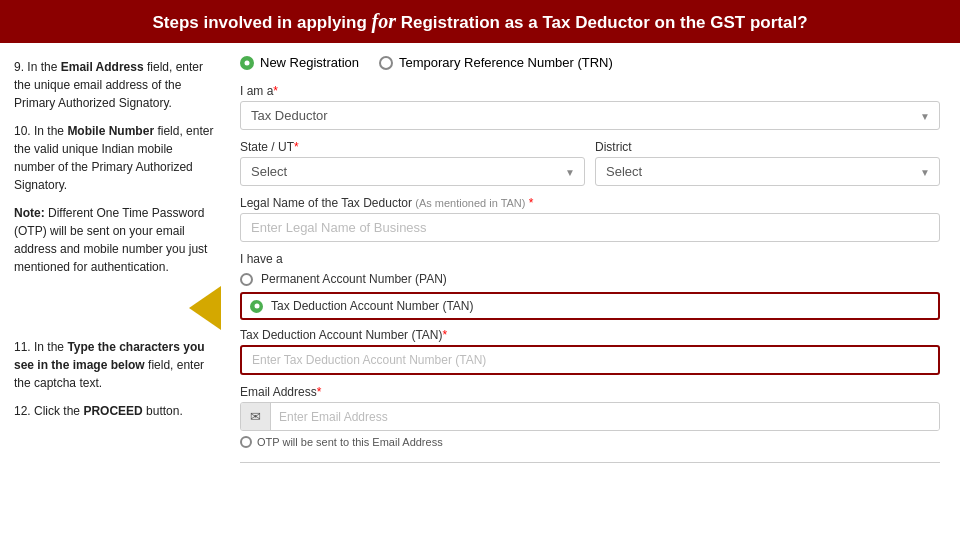 This screenshot has height=540, width=960. I want to click on tan-label: Tax Deduction Account Number (TAN), so click(372, 306).